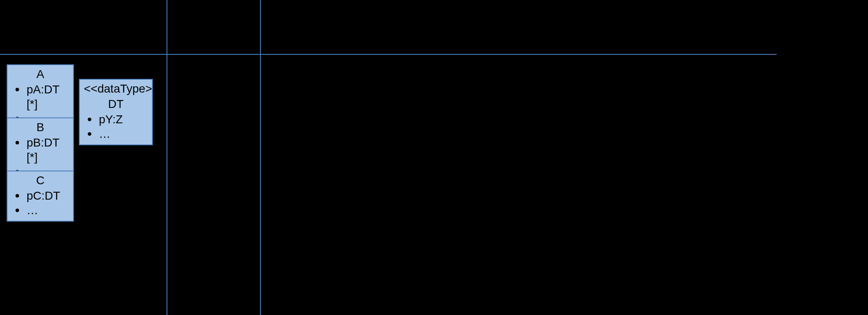 The width and height of the screenshot is (868, 315). What do you see at coordinates (40, 128) in the screenshot?
I see `uml-class-title: B` at bounding box center [40, 128].